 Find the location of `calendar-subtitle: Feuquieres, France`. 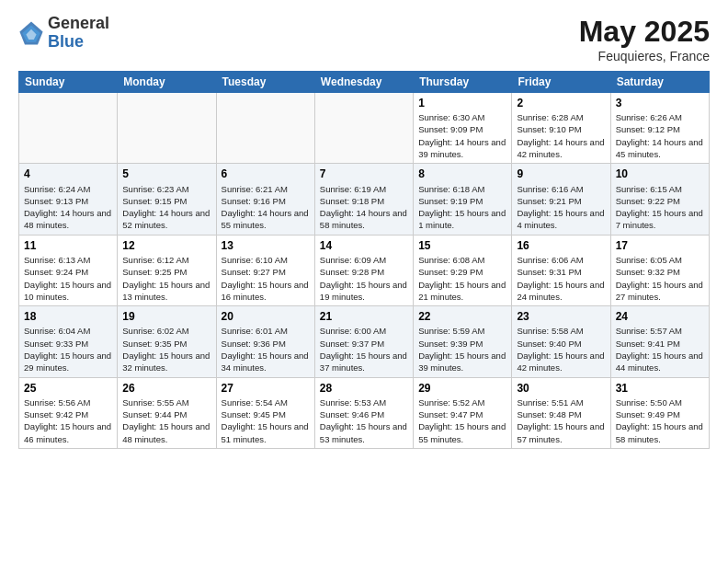

calendar-subtitle: Feuquieres, France is located at coordinates (644, 56).